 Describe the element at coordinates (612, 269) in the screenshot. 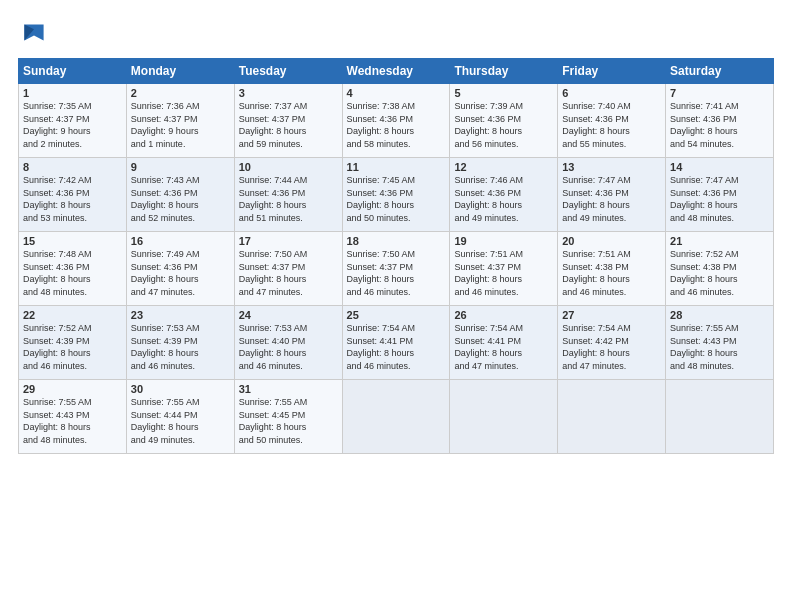

I see `calendar-cell: 20Sunrise: 7:51 AM Sunset: 4:38 PM Dayli…` at that location.